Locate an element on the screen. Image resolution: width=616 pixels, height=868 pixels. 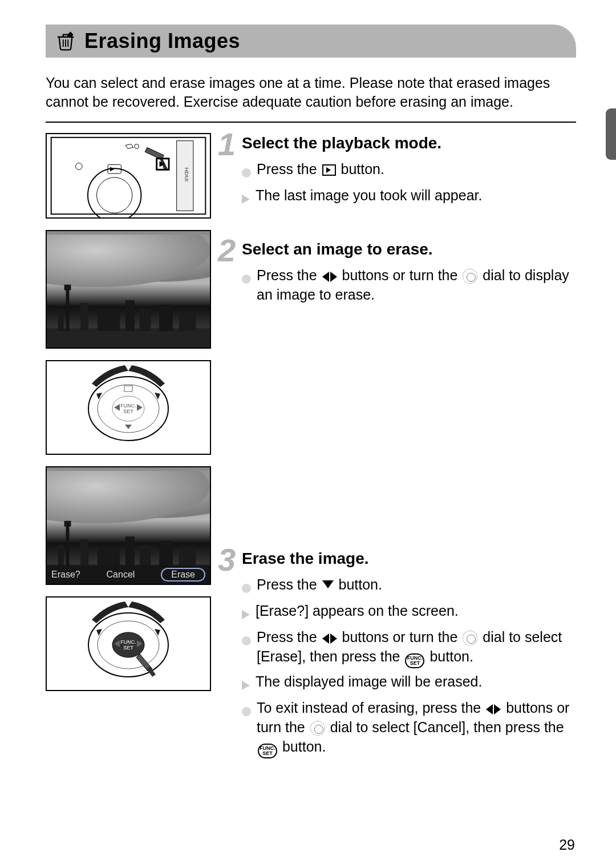
instruction-text: To exit instead of erasing, press the bu… is located at coordinates (414, 728).